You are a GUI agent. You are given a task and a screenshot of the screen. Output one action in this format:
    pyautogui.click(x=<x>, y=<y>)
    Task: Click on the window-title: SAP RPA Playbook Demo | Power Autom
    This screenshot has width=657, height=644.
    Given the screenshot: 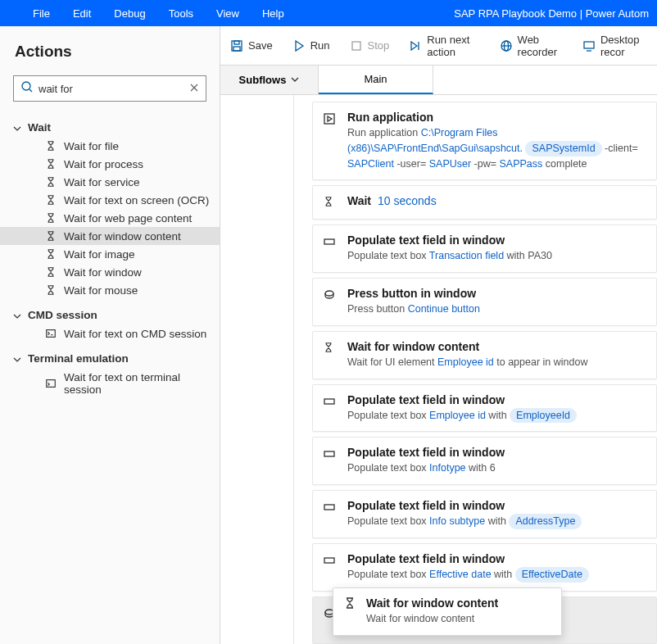 What is the action you would take?
    pyautogui.click(x=555, y=13)
    